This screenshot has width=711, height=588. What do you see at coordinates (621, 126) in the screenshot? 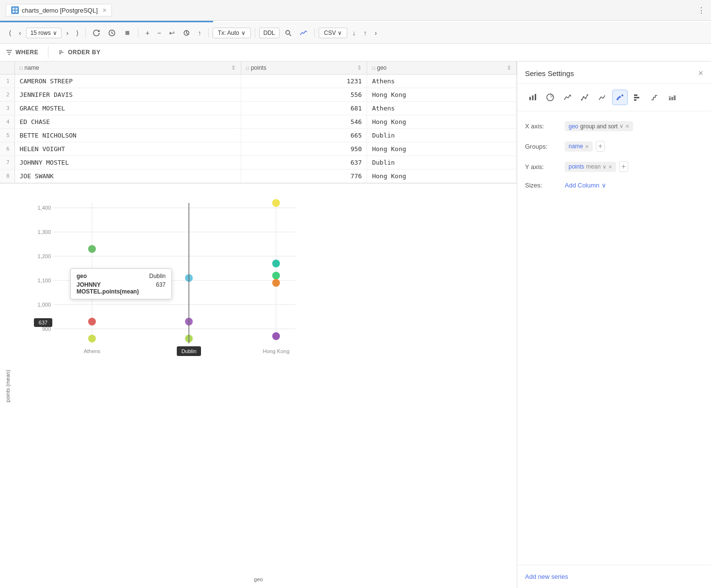
I see `x-axis-chevron: ∨` at bounding box center [621, 126].